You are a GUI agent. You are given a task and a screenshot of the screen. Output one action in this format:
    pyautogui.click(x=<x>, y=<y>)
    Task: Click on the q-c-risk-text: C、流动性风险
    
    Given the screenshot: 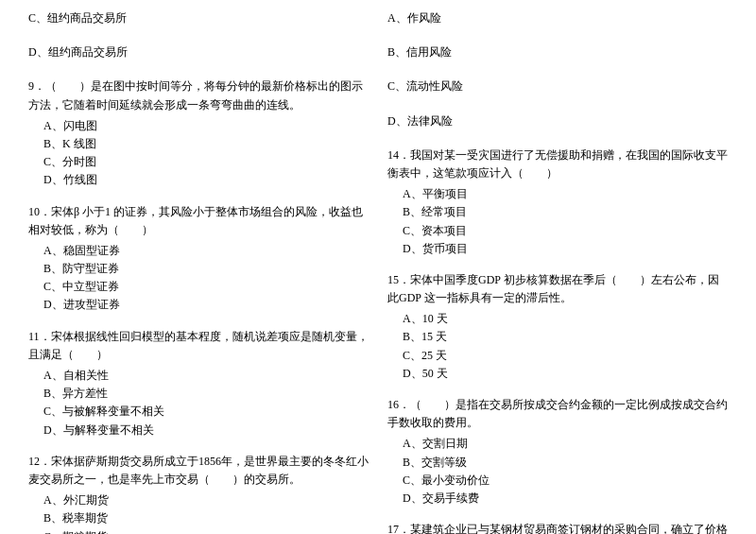 What is the action you would take?
    pyautogui.click(x=558, y=87)
    